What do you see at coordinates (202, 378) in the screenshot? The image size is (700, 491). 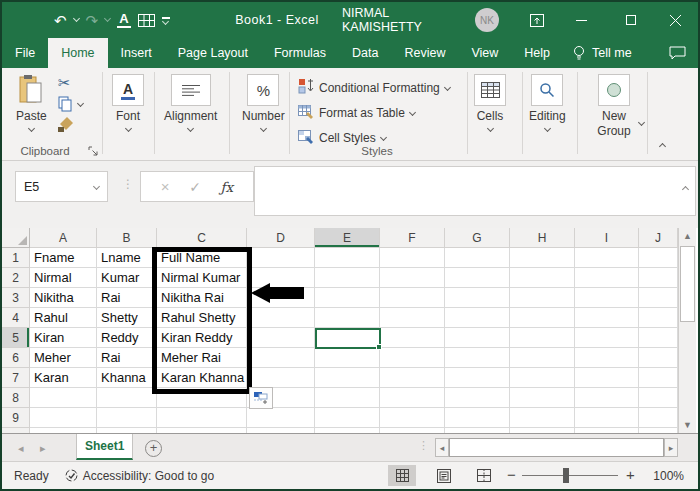 I see `cell-C7: Karan Khanna` at bounding box center [202, 378].